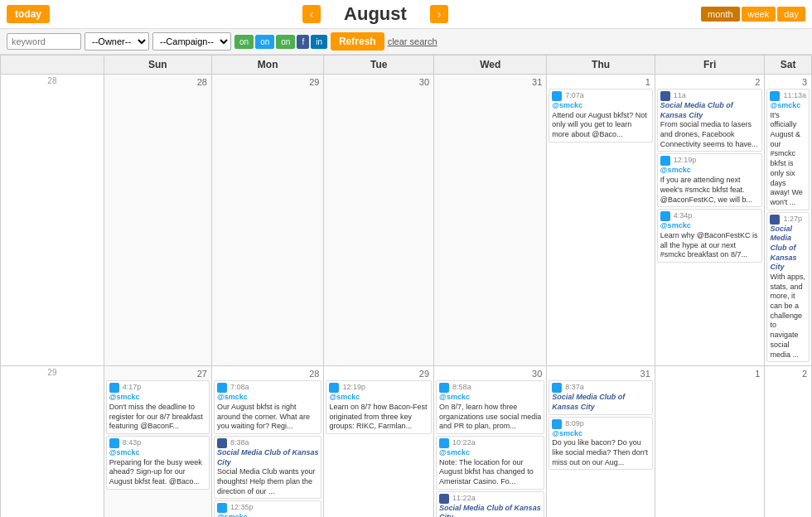 This screenshot has height=517, width=812. Describe the element at coordinates (789, 442) in the screenshot. I see `calendar-day-cell: 2` at that location.